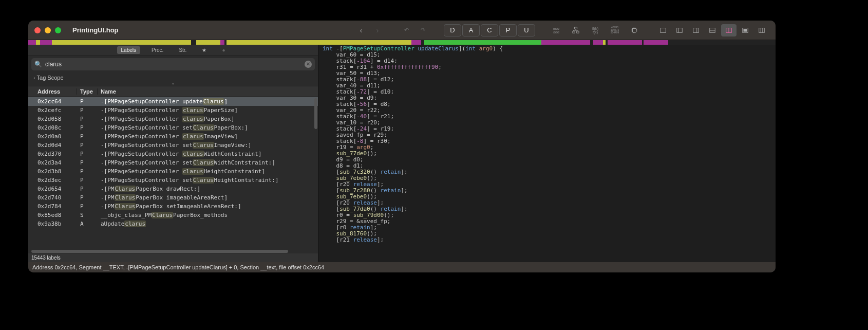  What do you see at coordinates (173, 224) in the screenshot?
I see `table-row: 0x9a38bAaUpdateclarus` at bounding box center [173, 224].